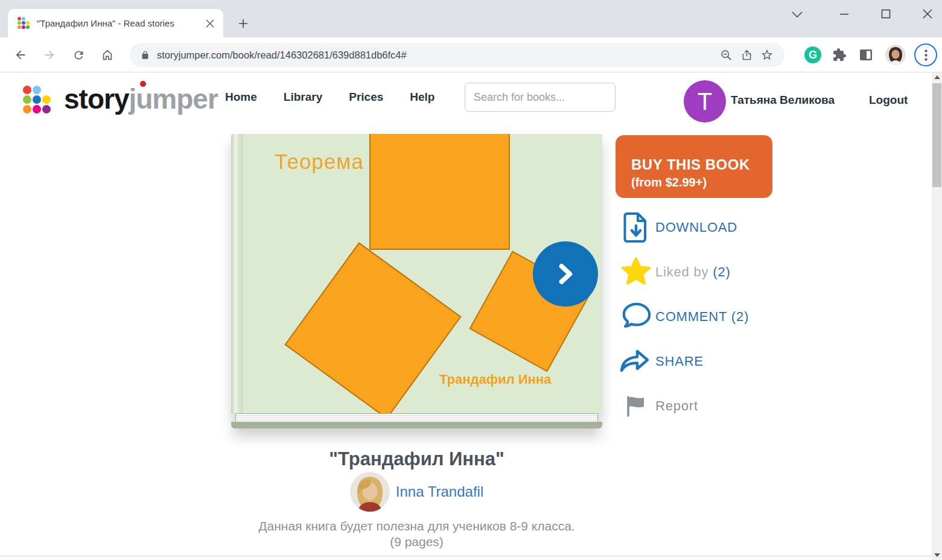  I want to click on book-base-edge, so click(416, 425).